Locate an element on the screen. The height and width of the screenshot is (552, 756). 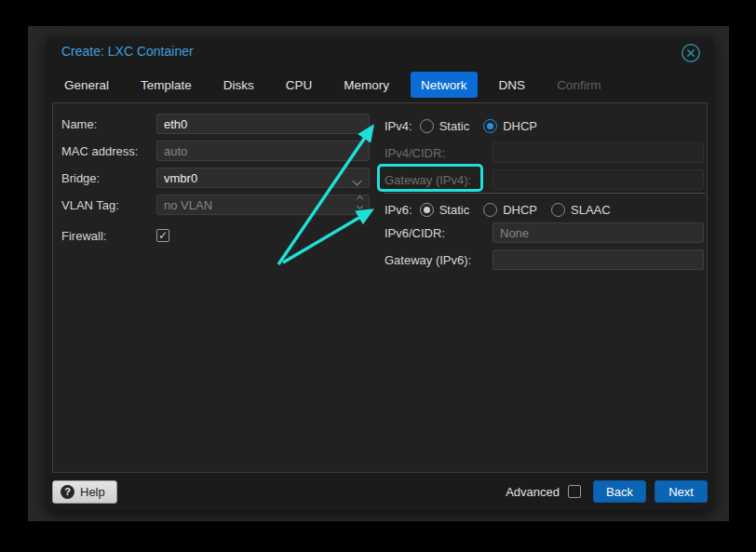
ipv6-cidr-label: IPv6/CIDR: is located at coordinates (439, 233).